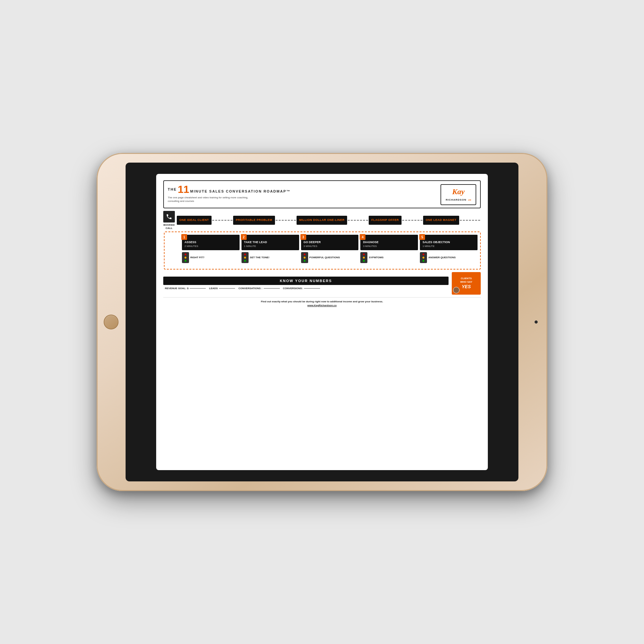 The width and height of the screenshot is (644, 644). What do you see at coordinates (389, 257) in the screenshot?
I see `traffic-item-4: SYPMTOMS` at bounding box center [389, 257].